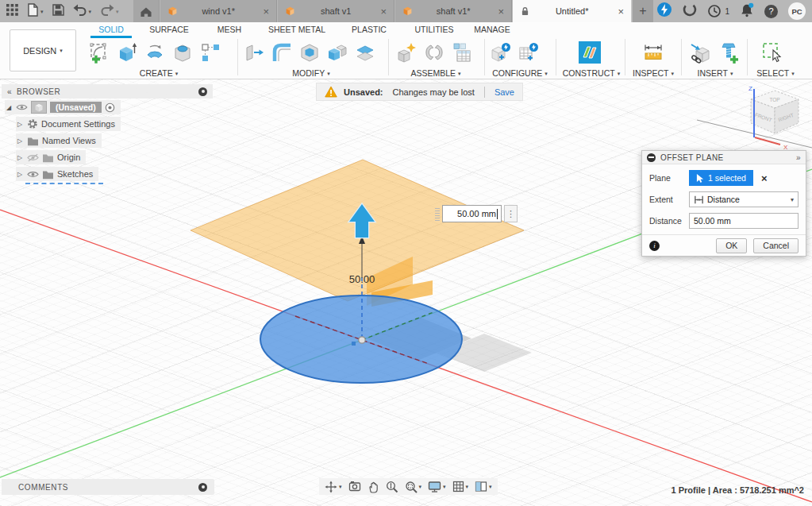 The height and width of the screenshot is (506, 812). What do you see at coordinates (732, 246) in the screenshot?
I see `ok-button: OK` at bounding box center [732, 246].